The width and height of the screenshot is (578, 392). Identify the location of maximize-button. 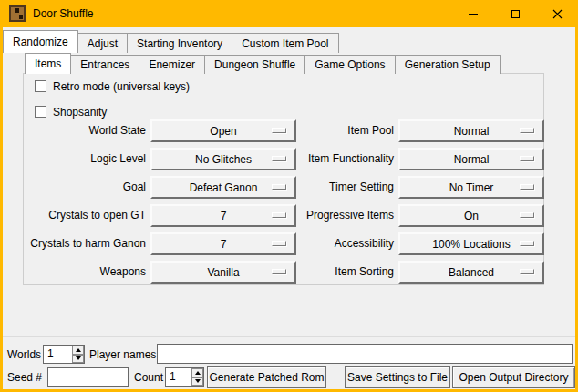
(515, 14).